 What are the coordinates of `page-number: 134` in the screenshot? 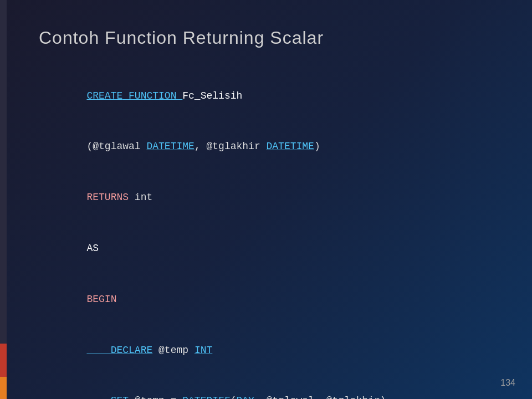 It's located at (508, 383).